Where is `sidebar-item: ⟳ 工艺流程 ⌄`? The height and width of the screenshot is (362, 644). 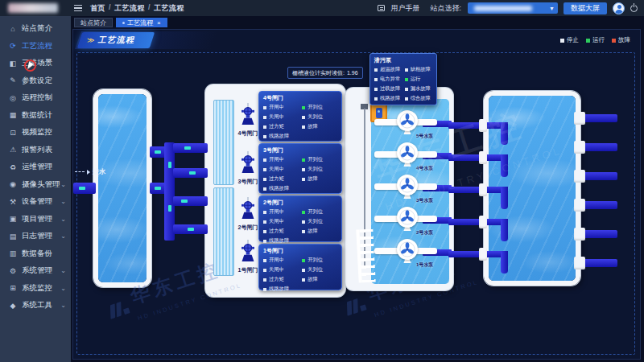
sidebar-item: ⟳ 工艺流程 ⌄ is located at coordinates (35, 47).